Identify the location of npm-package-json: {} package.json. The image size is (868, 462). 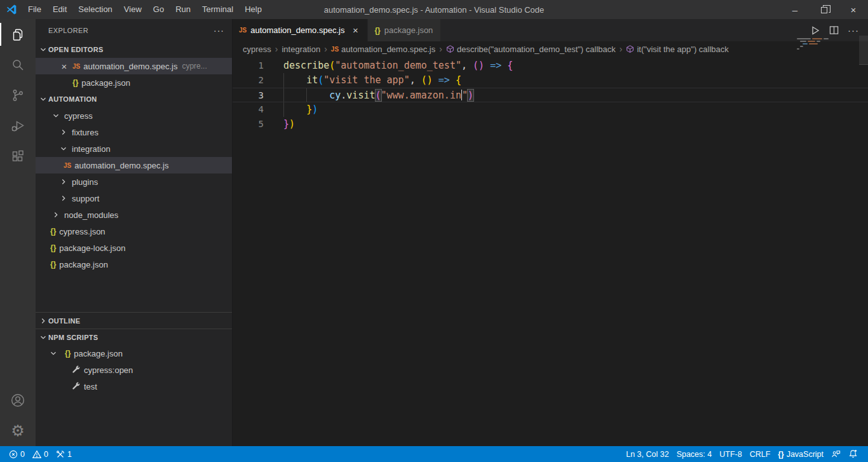
(133, 353).